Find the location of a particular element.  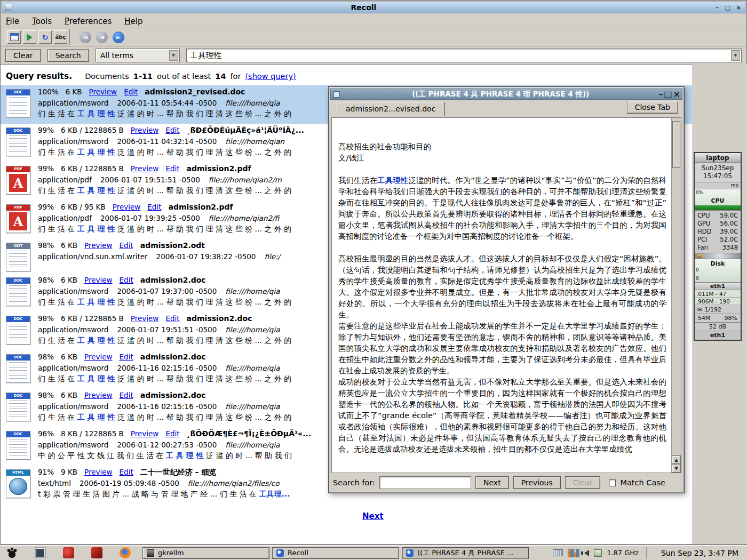

clear-button: Clear is located at coordinates (23, 55).